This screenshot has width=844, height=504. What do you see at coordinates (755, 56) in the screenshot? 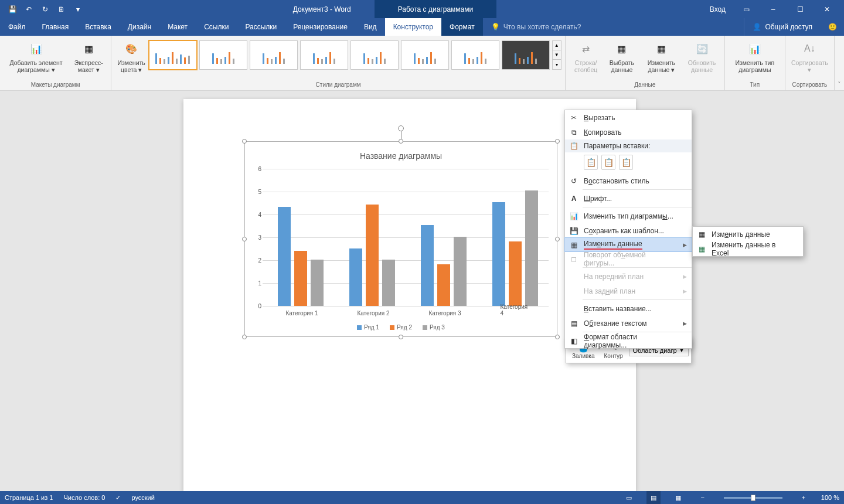
I see `change-chart-type-button: 📊 Изменить тип диаграммы` at bounding box center [755, 56].